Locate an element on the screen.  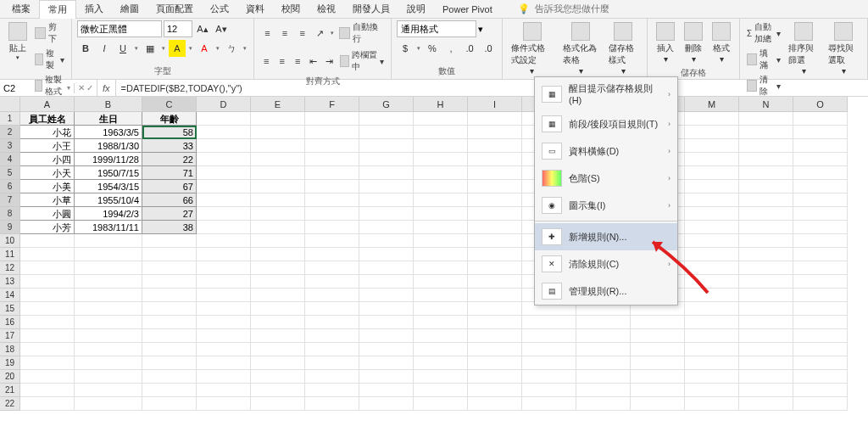
cell-A2: 小花 is located at coordinates (47, 132).